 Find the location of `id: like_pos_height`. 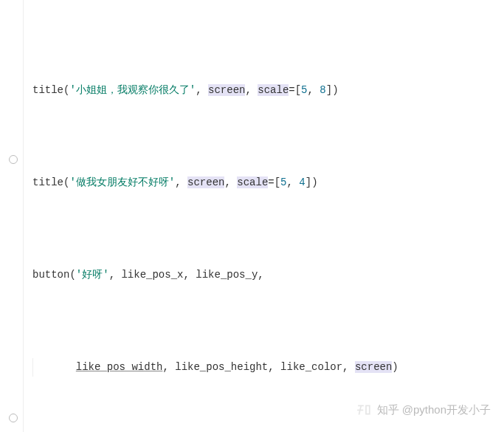

id: like_pos_height is located at coordinates (221, 367).